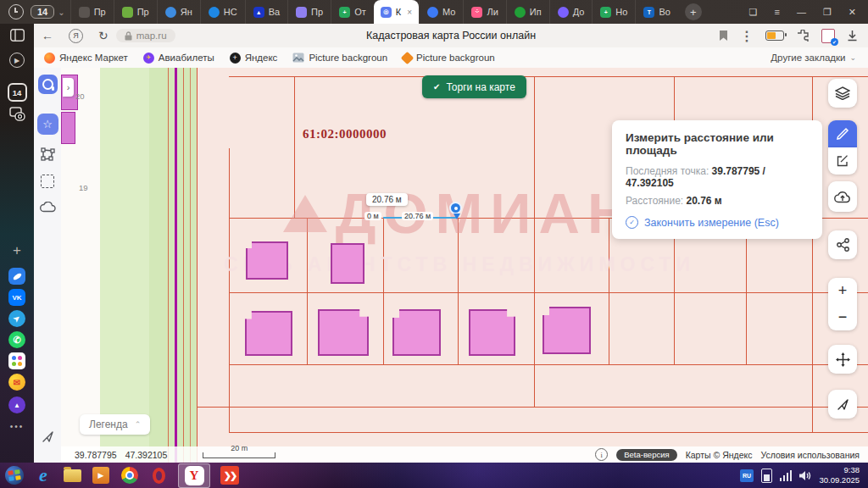  What do you see at coordinates (47, 154) in the screenshot?
I see `area-select-icon` at bounding box center [47, 154].